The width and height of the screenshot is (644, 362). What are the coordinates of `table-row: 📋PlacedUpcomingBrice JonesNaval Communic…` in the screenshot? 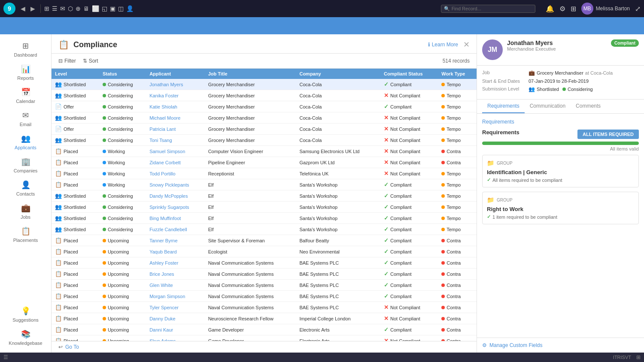 It's located at (264, 274).